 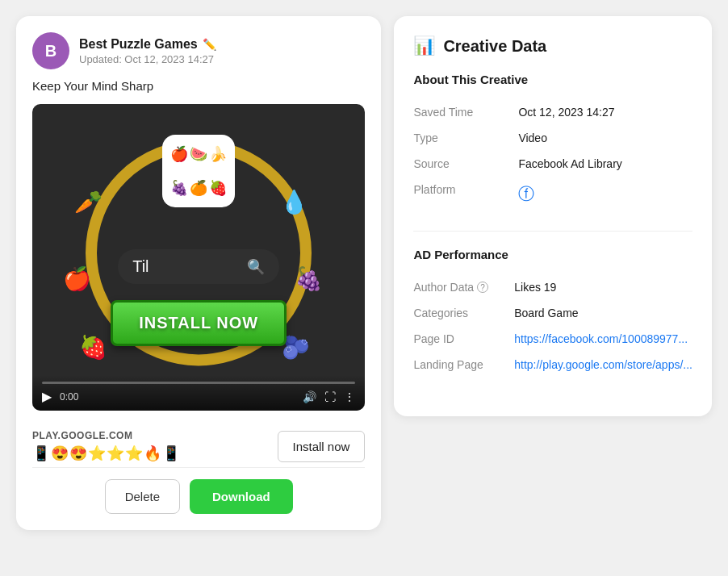 What do you see at coordinates (199, 266) in the screenshot?
I see `search-bar-decoration: Til 🔍` at bounding box center [199, 266].